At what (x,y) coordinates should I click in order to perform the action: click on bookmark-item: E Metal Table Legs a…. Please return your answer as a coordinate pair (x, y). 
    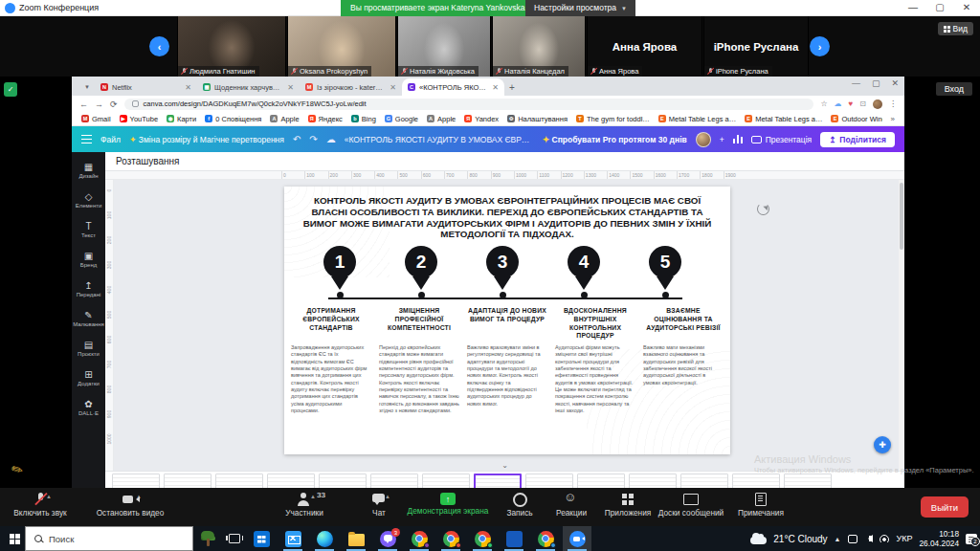
    Looking at the image, I should click on (783, 119).